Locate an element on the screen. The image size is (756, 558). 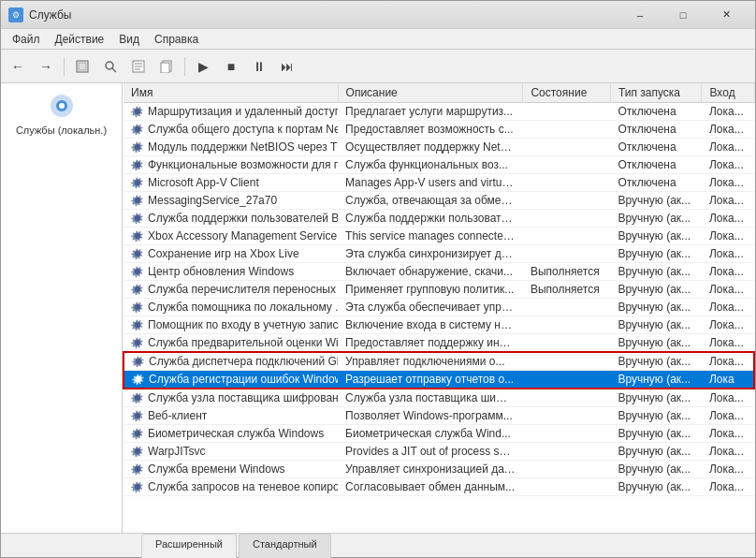
table-row: Сохранение игр на Xbox LiveЭта служба си… is located at coordinates (439, 255).